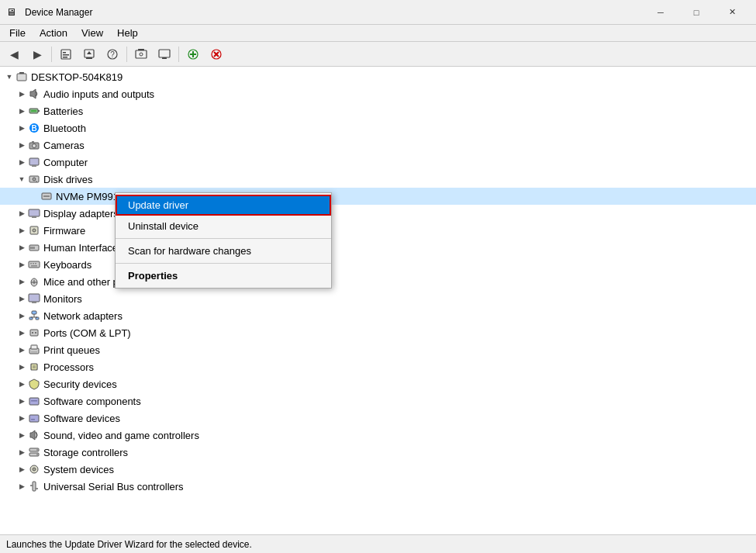 The height and width of the screenshot is (553, 756). I want to click on expander-processors: ▶, so click(22, 367).